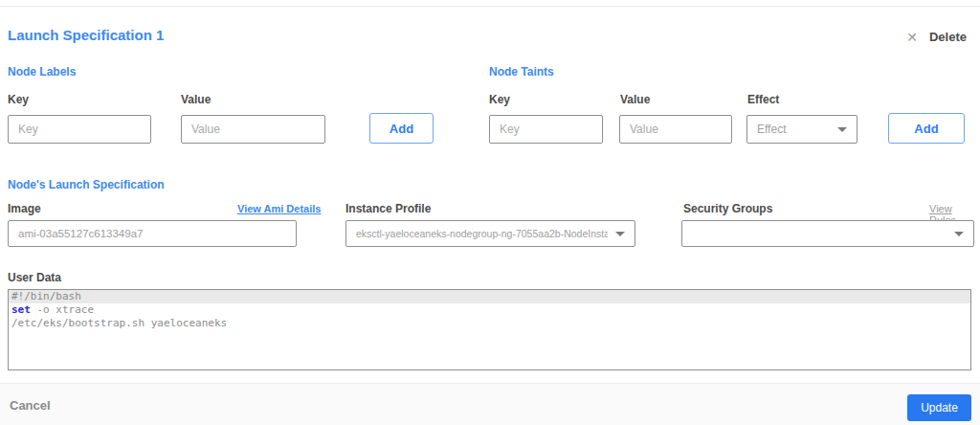 This screenshot has width=980, height=425. Describe the element at coordinates (500, 100) in the screenshot. I see `node-taints-key-label: Key` at that location.